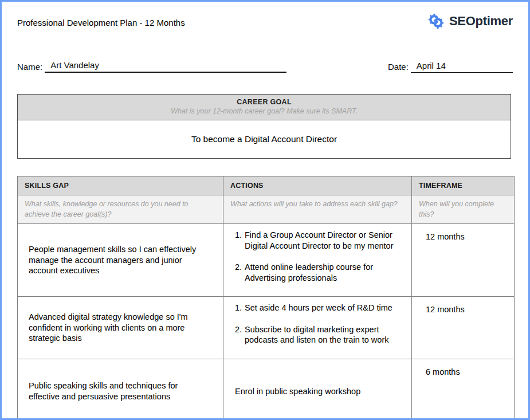 This screenshot has height=420, width=530. Describe the element at coordinates (266, 328) in the screenshot. I see `table-row: Advanced digital strategy knowledge so I…` at that location.